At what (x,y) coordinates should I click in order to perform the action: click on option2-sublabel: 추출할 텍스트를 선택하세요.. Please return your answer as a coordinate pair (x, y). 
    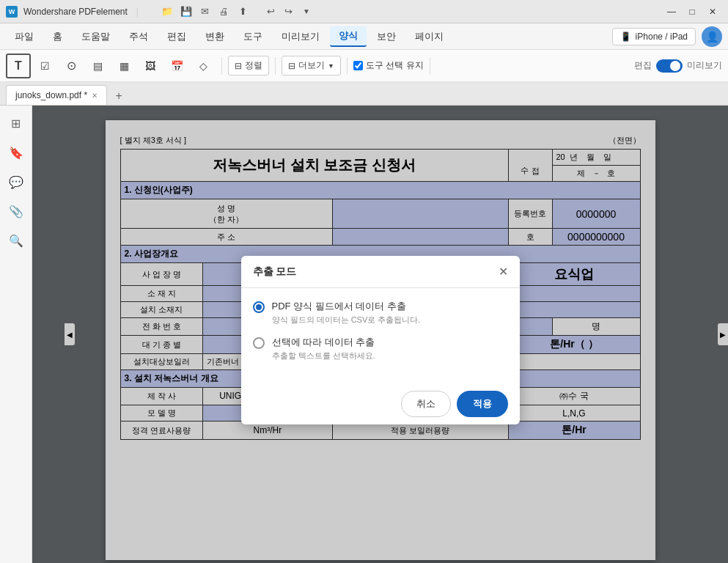
    Looking at the image, I should click on (324, 356).